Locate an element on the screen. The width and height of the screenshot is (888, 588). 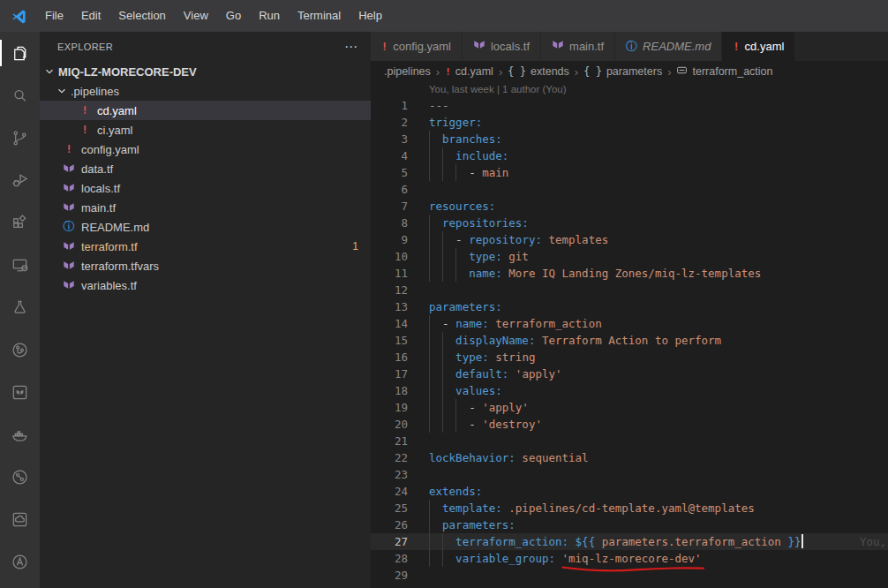
code-line-6: 6 is located at coordinates (629, 189).